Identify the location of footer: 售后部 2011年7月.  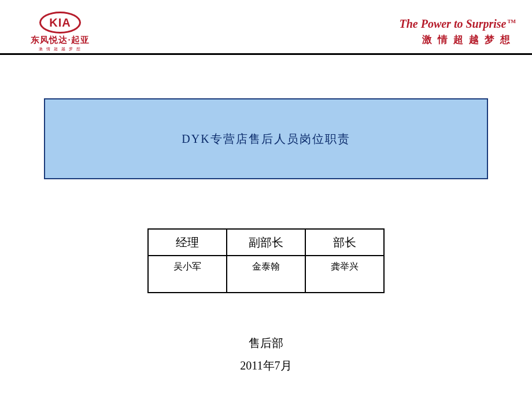
(266, 354).